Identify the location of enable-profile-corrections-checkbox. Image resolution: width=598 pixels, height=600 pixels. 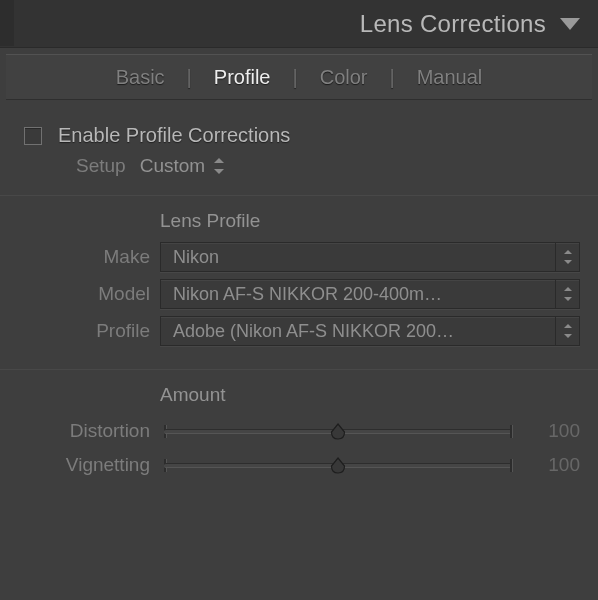
(33, 136).